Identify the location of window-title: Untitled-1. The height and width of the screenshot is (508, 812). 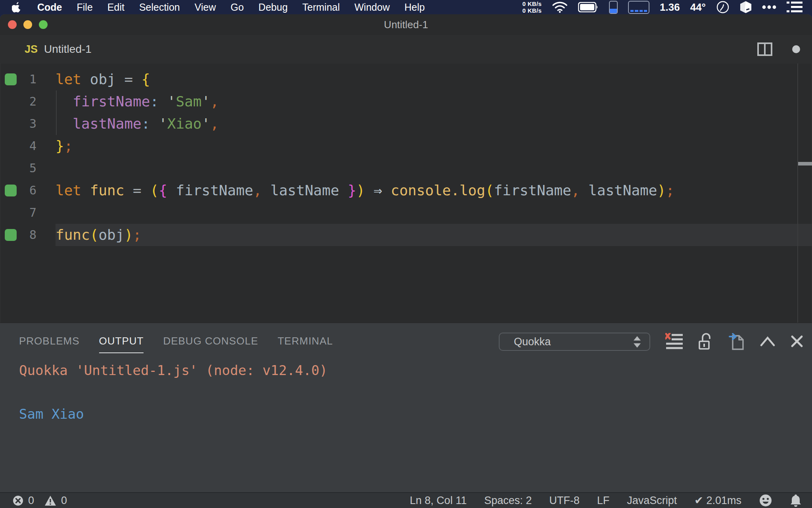
(406, 25).